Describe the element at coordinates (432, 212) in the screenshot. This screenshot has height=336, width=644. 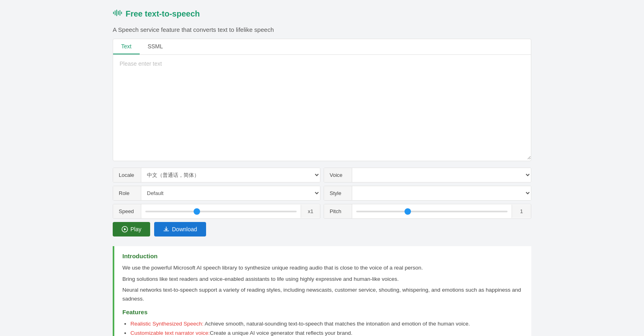
I see `pitch-slider` at that location.